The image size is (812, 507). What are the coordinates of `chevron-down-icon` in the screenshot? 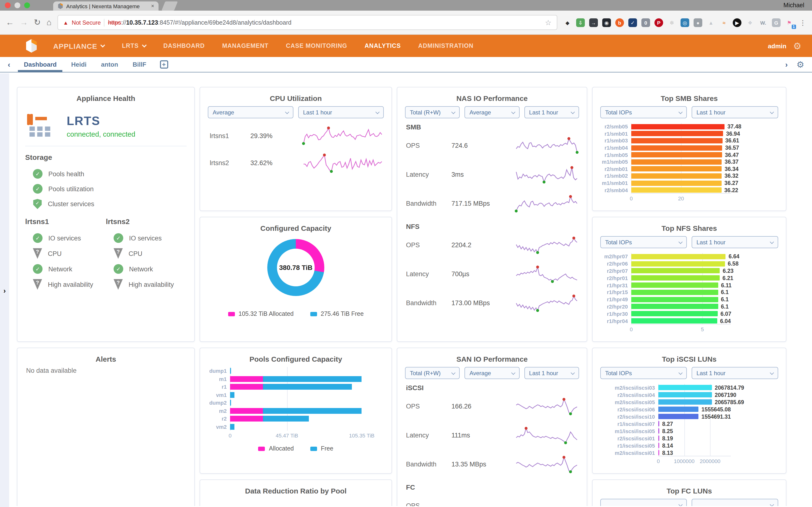 It's located at (513, 373).